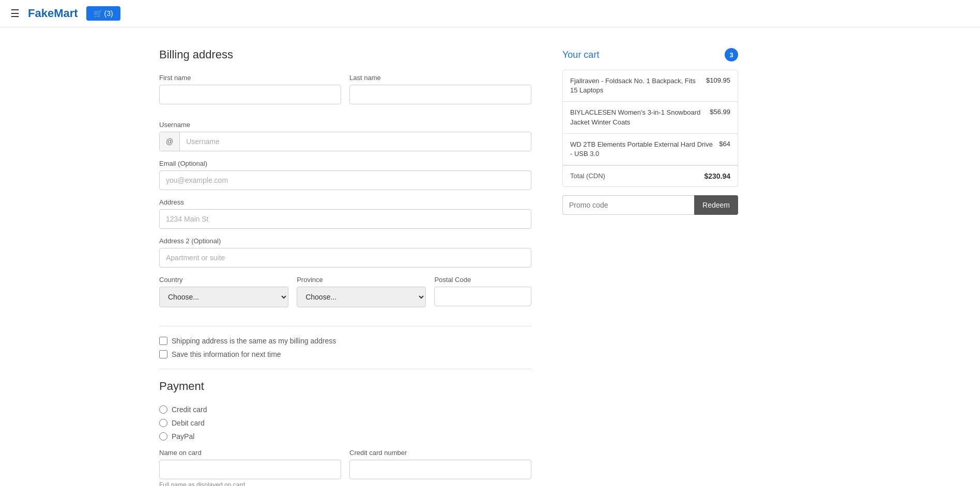  I want to click on last-name-label: Last name, so click(440, 77).